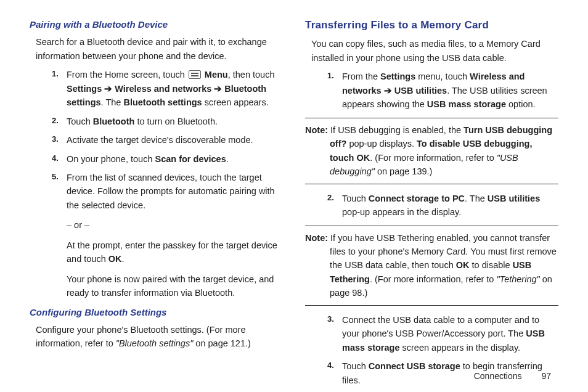 The height and width of the screenshot is (392, 588). Describe the element at coordinates (518, 279) in the screenshot. I see `cross-ref: "Tethering"` at that location.